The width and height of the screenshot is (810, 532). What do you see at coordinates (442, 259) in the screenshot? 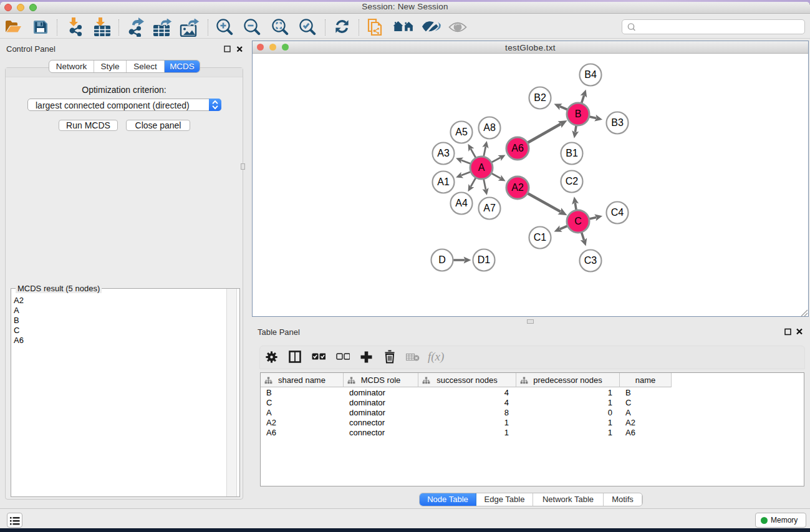
I see `svg-text: D` at bounding box center [442, 259].